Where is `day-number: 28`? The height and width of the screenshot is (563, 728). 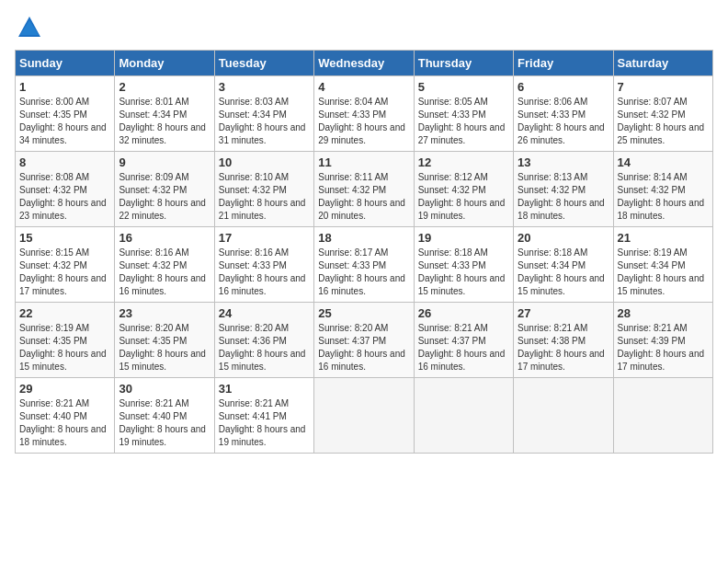 day-number: 28 is located at coordinates (664, 313).